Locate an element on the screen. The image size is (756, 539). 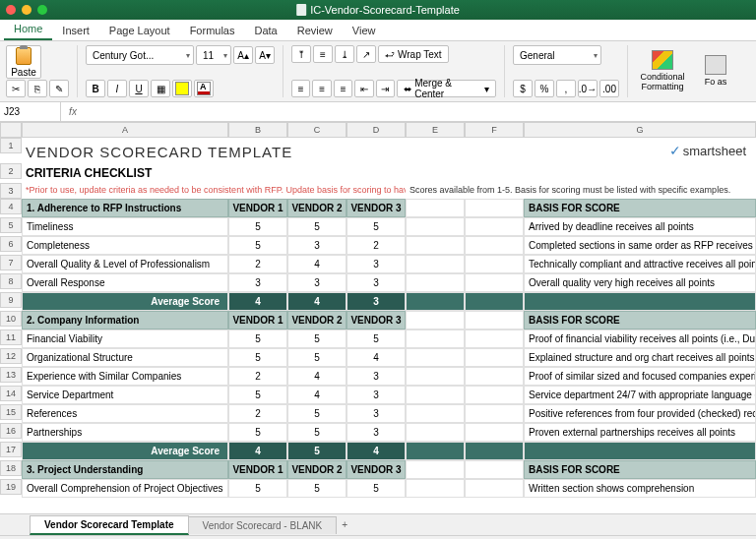
number-format-select: General is located at coordinates (557, 55).